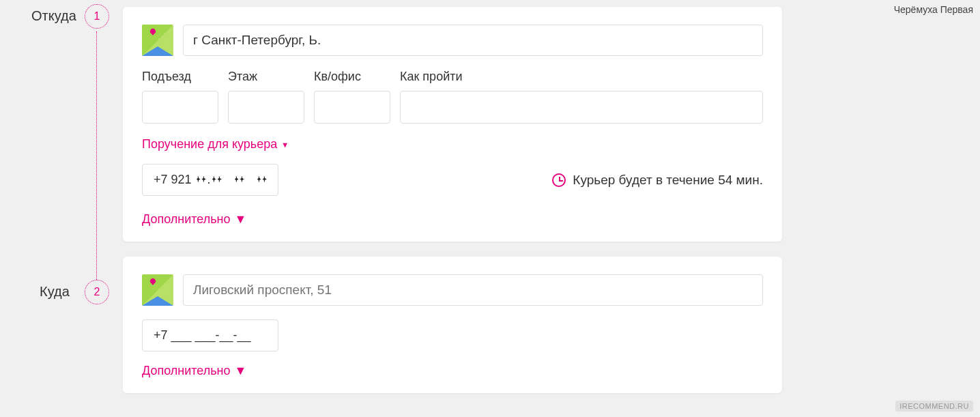 The image size is (980, 417). I want to click on floor-input, so click(266, 107).